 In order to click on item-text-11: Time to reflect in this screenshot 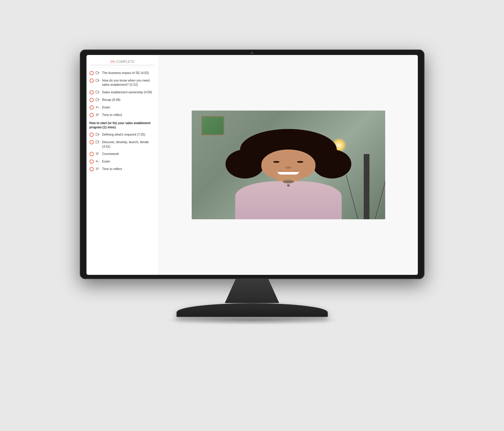, I will do `click(112, 169)`.